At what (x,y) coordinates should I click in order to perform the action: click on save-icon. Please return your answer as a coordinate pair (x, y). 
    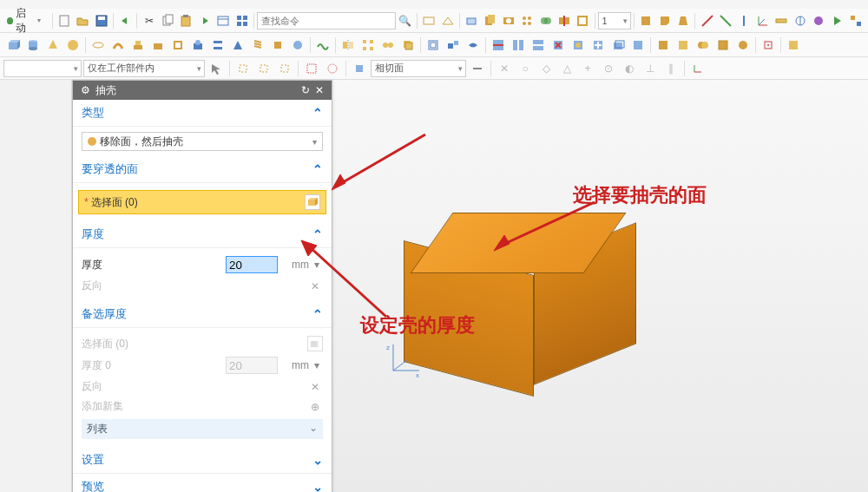
    Looking at the image, I should click on (102, 21).